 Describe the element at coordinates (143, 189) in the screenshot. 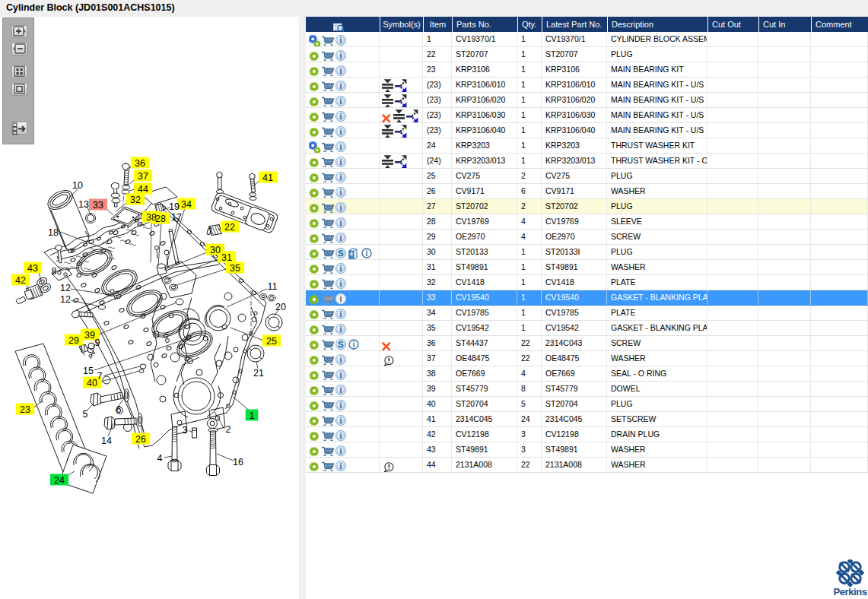

I see `svg-text: 44` at that location.